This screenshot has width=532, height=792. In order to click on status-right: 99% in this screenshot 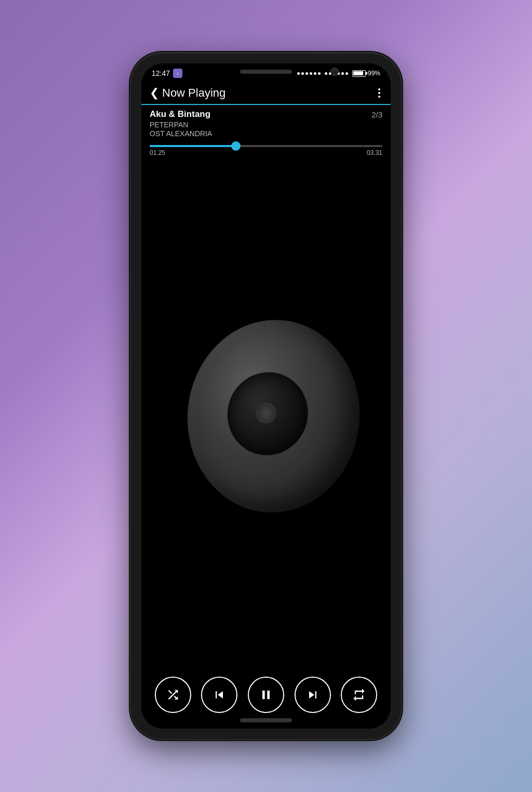, I will do `click(339, 73)`.